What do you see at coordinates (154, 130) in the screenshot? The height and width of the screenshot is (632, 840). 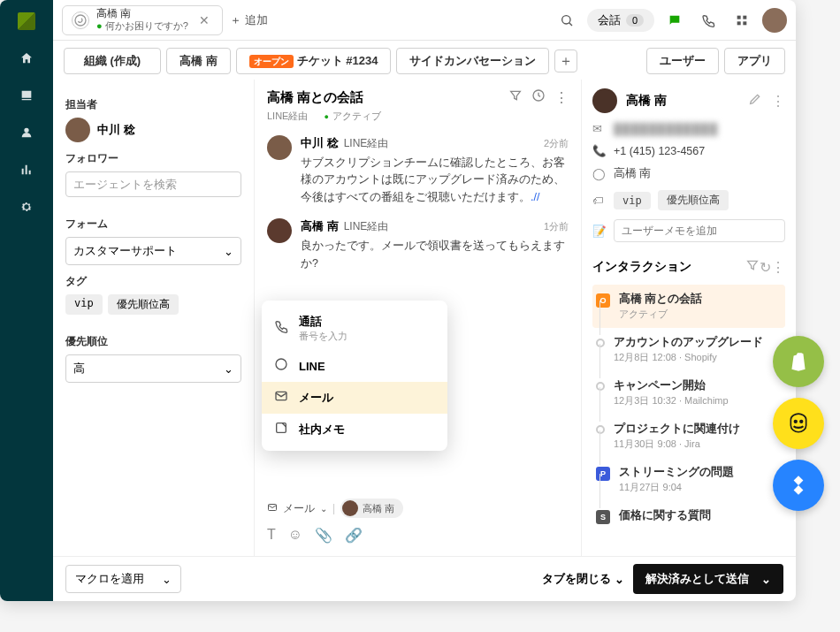 I see `assignee-field: 中川 稔` at bounding box center [154, 130].